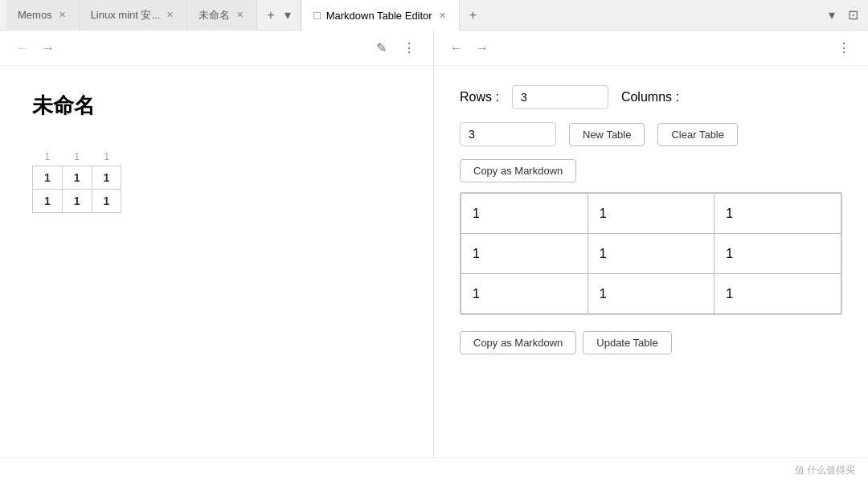 This screenshot has width=868, height=483. What do you see at coordinates (442, 16) in the screenshot?
I see `tab-editor-close: ✕` at bounding box center [442, 16].